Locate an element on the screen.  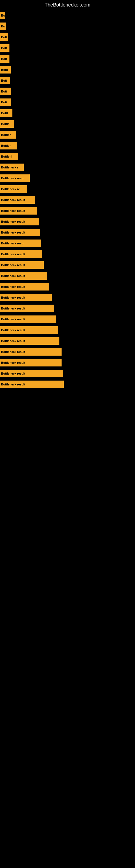
bar: Bottleneck re is located at coordinates (13, 189).